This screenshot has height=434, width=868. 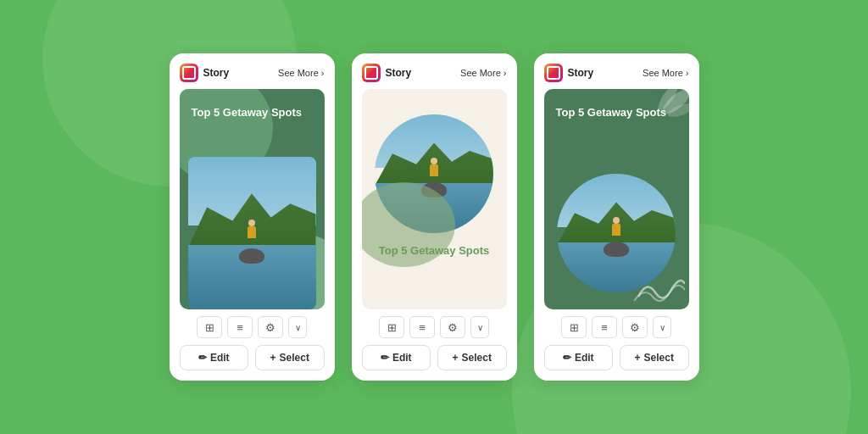 What do you see at coordinates (617, 358) in the screenshot?
I see `card-3-actions: ✏ Edit + Select` at bounding box center [617, 358].